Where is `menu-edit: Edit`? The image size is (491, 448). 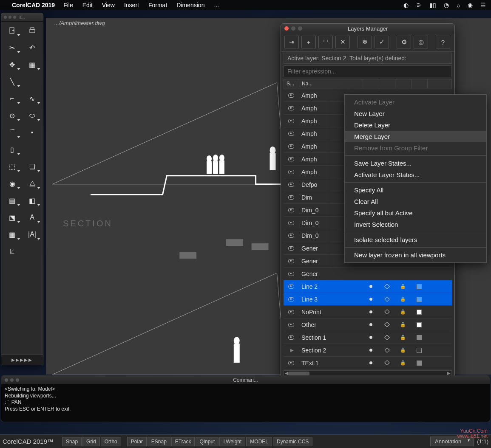
menu-edit: Edit is located at coordinates (88, 5).